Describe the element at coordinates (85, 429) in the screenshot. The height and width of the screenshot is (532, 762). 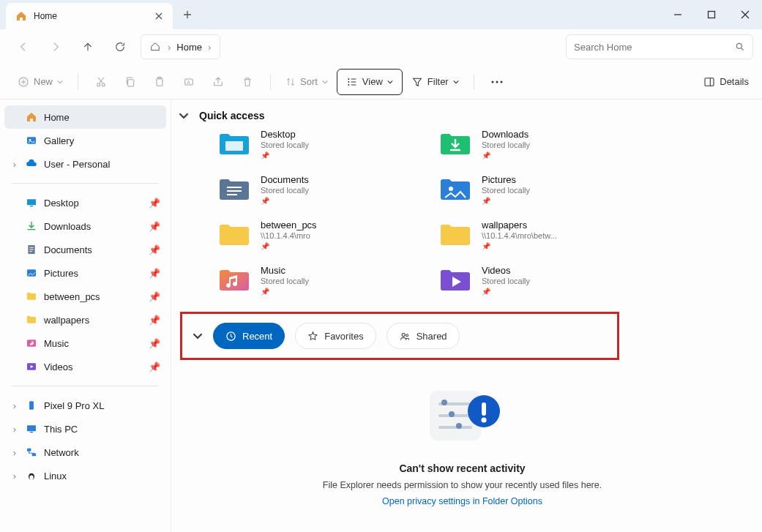
I see `sidebar-item-this-pc: › This PC` at that location.